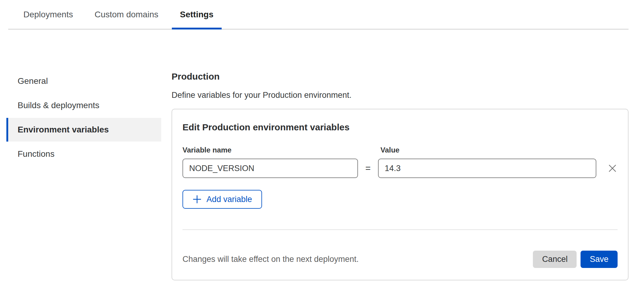  I want to click on sidebar-item-functions: Functions, so click(84, 154).